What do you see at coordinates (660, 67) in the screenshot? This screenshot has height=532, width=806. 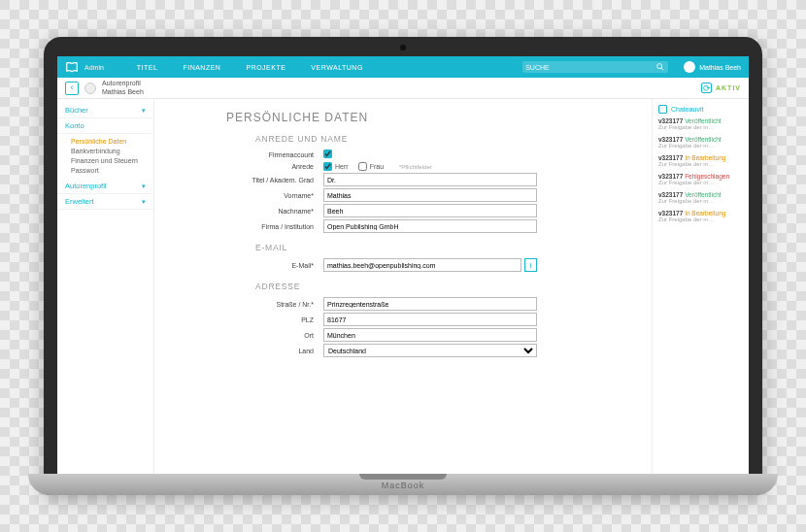 I see `search-icon` at bounding box center [660, 67].